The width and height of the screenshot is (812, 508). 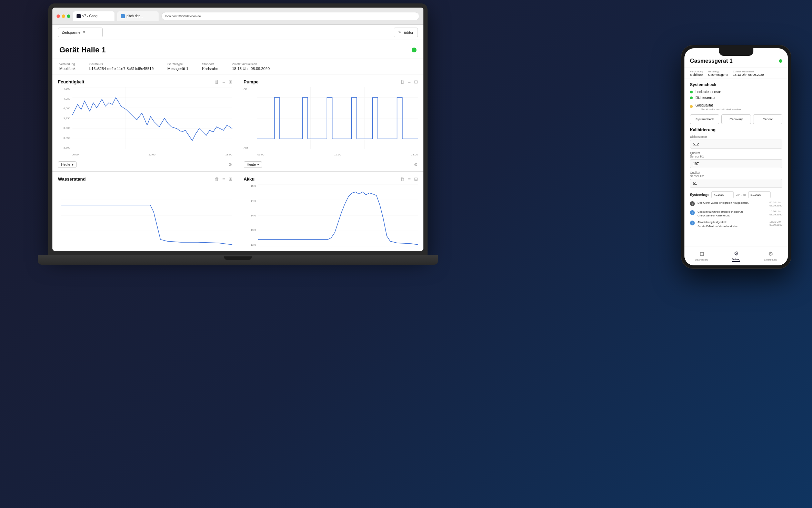 What do you see at coordinates (723, 195) in the screenshot?
I see `log-date-from-input` at bounding box center [723, 195].